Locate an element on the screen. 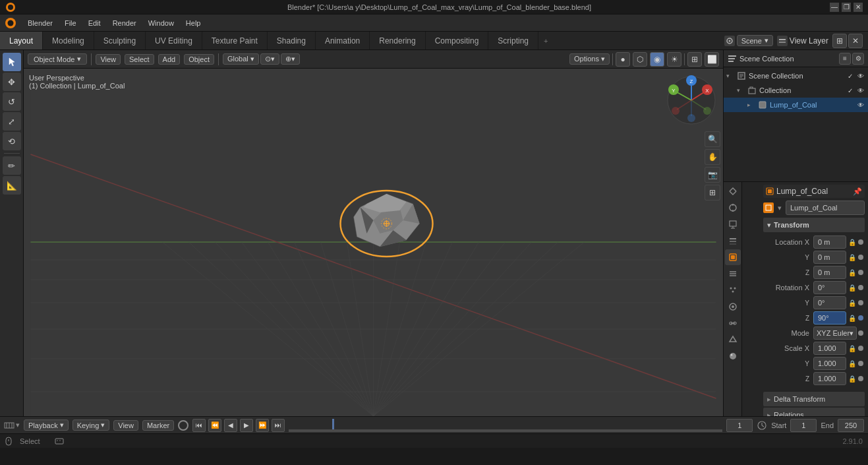 This screenshot has width=868, height=465. menu-render: Render is located at coordinates (125, 23).